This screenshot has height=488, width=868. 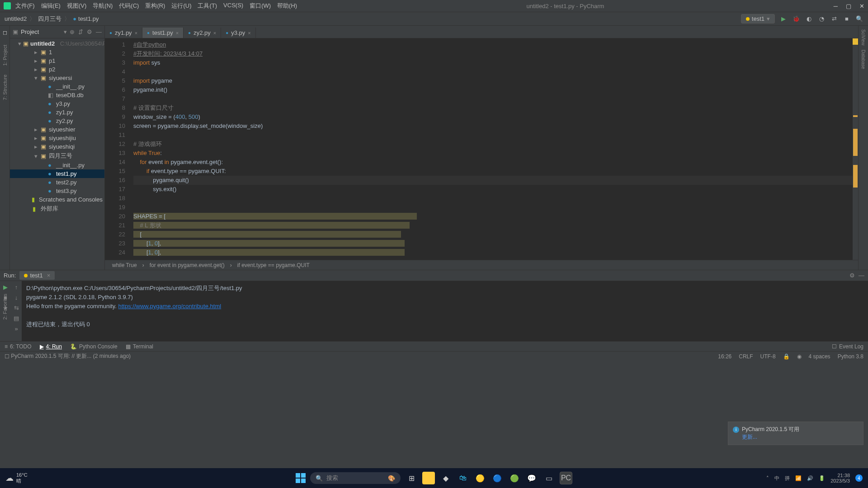 I want to click on status-caret-pos: 16:26, so click(x=725, y=357).